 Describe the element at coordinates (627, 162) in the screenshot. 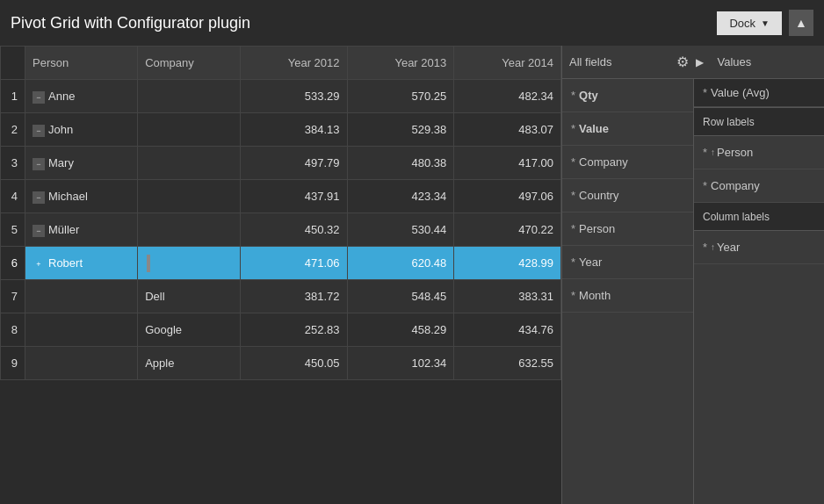

I see `field-item: * Company` at that location.